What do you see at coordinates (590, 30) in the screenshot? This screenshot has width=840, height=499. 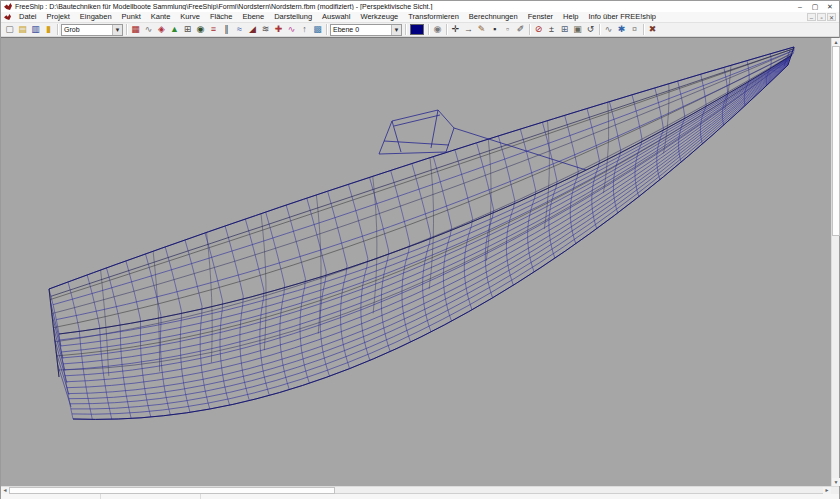 I see `rotate-icon: ↺` at bounding box center [590, 30].